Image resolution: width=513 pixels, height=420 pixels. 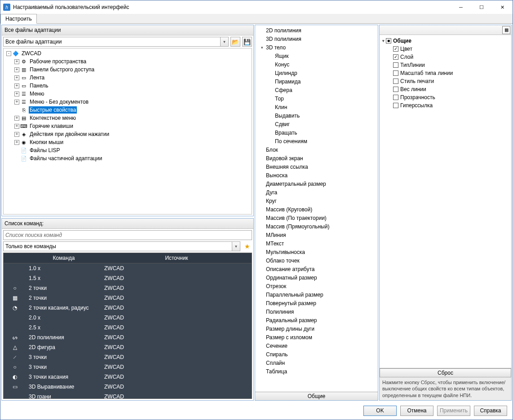 I want to click on table-row: 2.5 xZWCAD, so click(x=128, y=328).